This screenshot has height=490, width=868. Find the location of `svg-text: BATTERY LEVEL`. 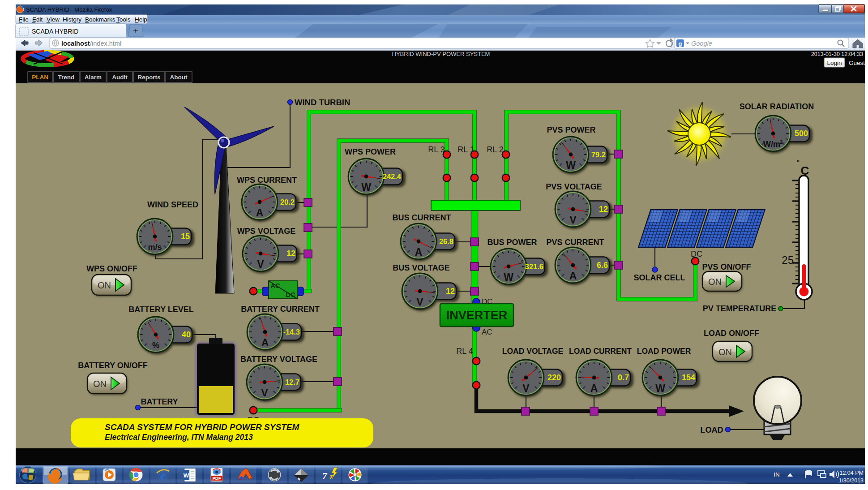

svg-text: BATTERY LEVEL is located at coordinates (161, 309).